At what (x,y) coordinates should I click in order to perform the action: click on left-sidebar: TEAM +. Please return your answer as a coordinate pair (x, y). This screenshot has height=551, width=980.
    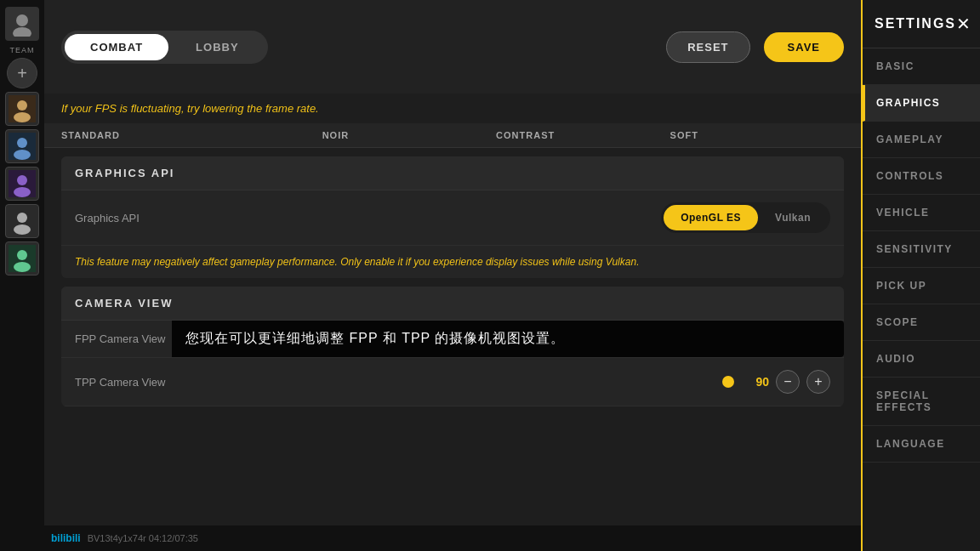
    Looking at the image, I should click on (22, 276).